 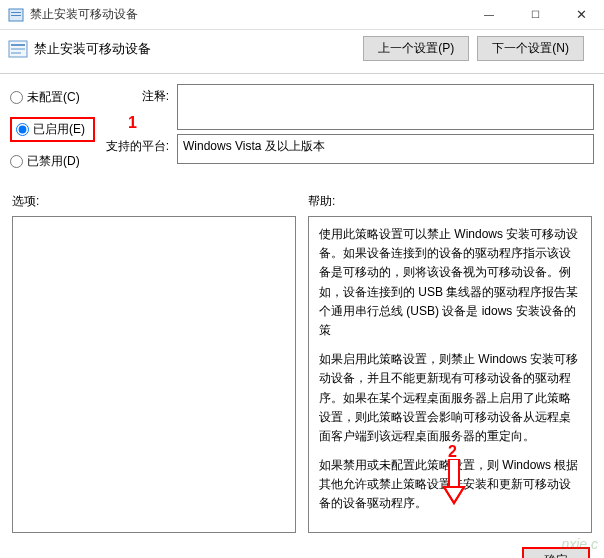 What do you see at coordinates (16, 162) in the screenshot?
I see `radio-disabled` at bounding box center [16, 162].